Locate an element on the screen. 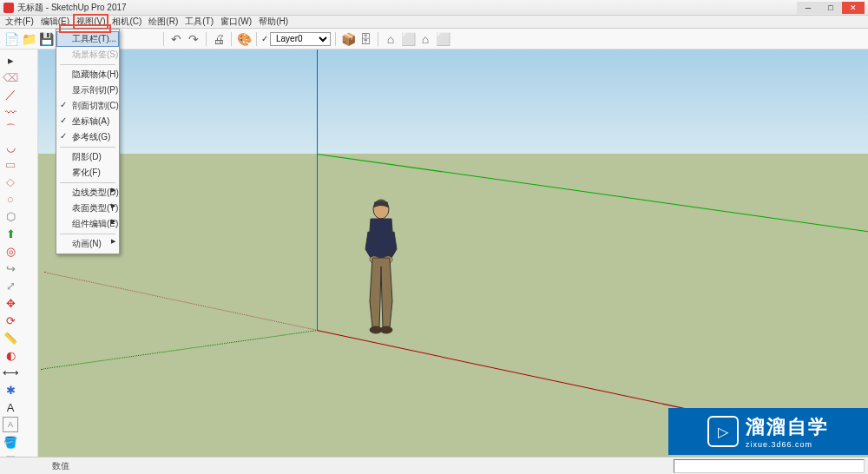 This screenshot has height=474, width=868. tape-tool: 📏 is located at coordinates (10, 338).